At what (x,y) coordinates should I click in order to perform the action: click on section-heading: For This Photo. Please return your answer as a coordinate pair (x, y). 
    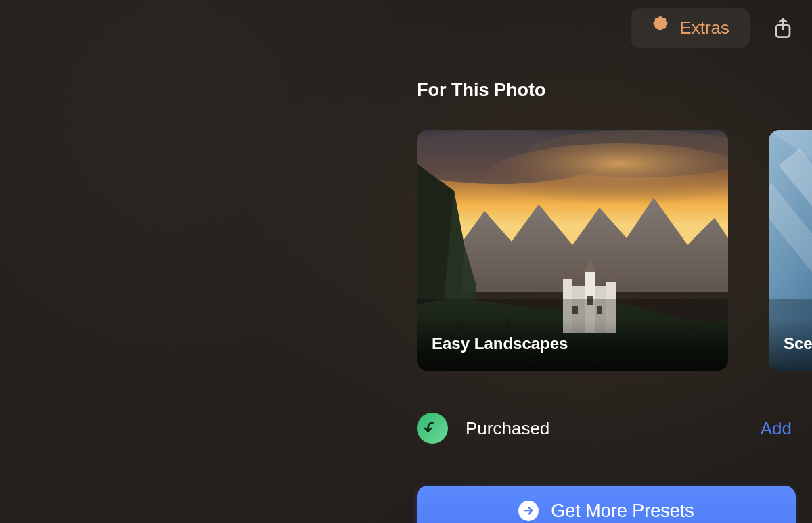
    Looking at the image, I should click on (481, 91).